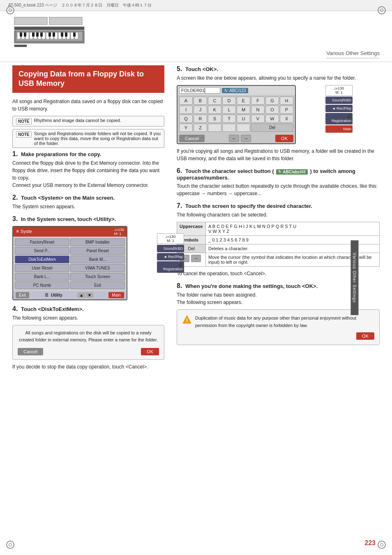  What do you see at coordinates (287, 101) in the screenshot?
I see `key-H: H` at bounding box center [287, 101].